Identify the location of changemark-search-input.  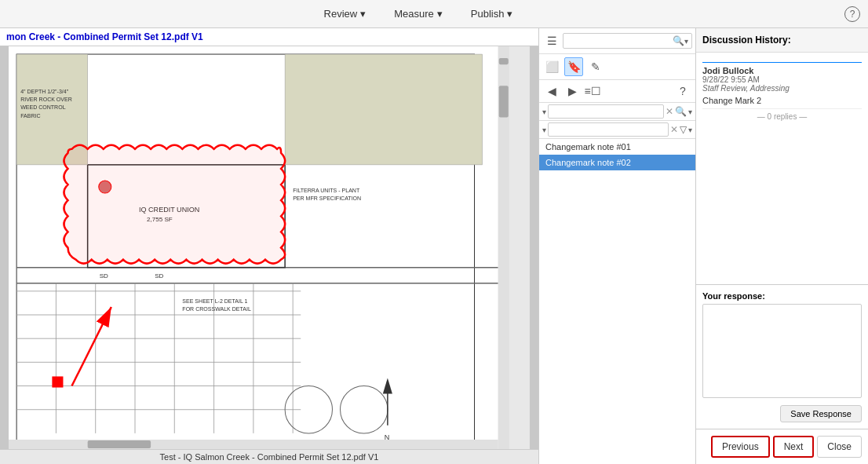
(620, 41).